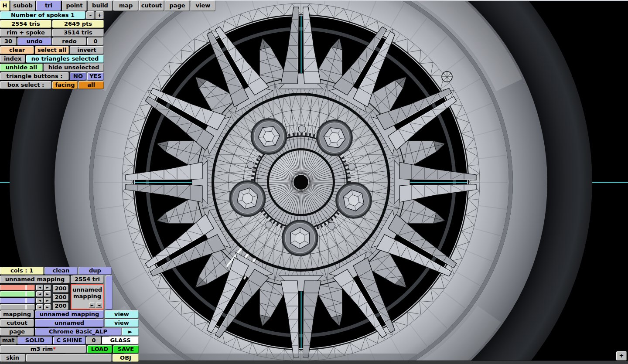 The width and height of the screenshot is (628, 364). Describe the element at coordinates (92, 305) in the screenshot. I see `mapping-next-arrow: ►` at that location.